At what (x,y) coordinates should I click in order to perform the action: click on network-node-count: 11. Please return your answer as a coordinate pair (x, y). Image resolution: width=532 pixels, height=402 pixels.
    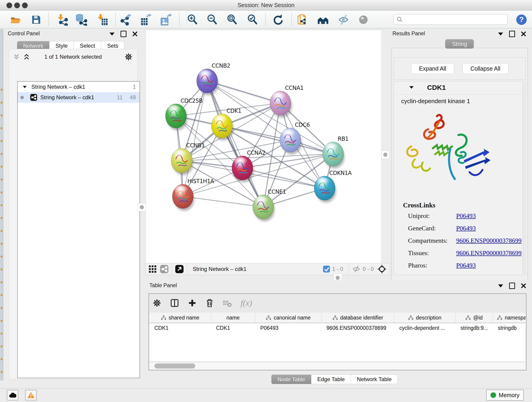
    Looking at the image, I should click on (120, 97).